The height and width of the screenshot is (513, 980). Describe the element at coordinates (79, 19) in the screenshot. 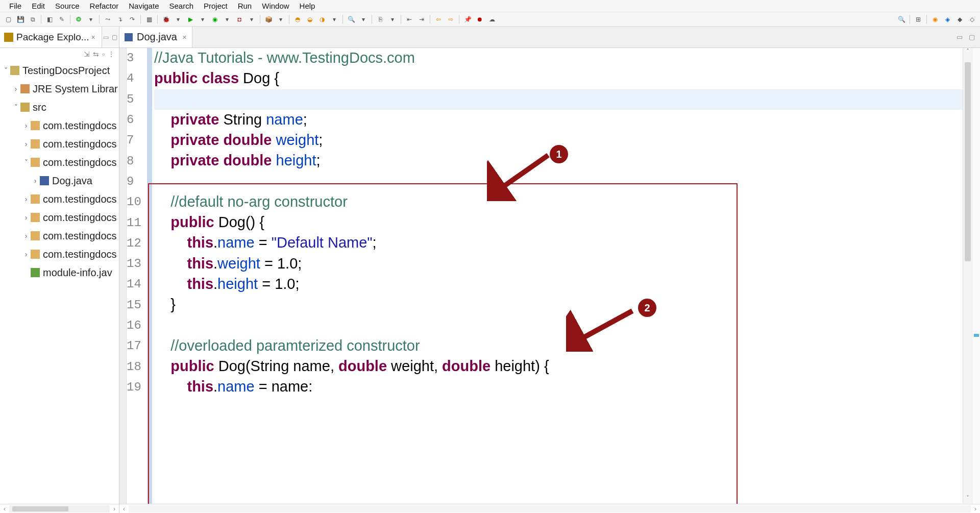

I see `debug-icon: ❂` at that location.